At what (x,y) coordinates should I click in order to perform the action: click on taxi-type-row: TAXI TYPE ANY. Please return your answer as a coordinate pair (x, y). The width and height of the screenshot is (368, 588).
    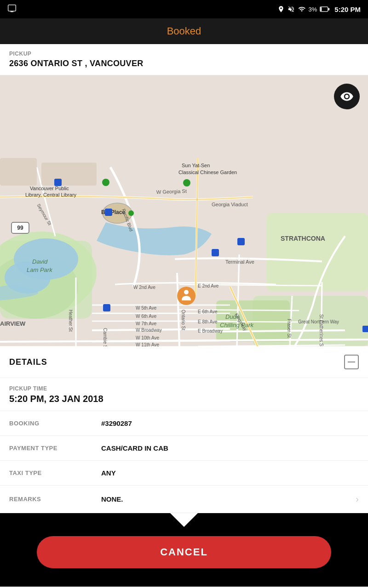
    Looking at the image, I should click on (184, 473).